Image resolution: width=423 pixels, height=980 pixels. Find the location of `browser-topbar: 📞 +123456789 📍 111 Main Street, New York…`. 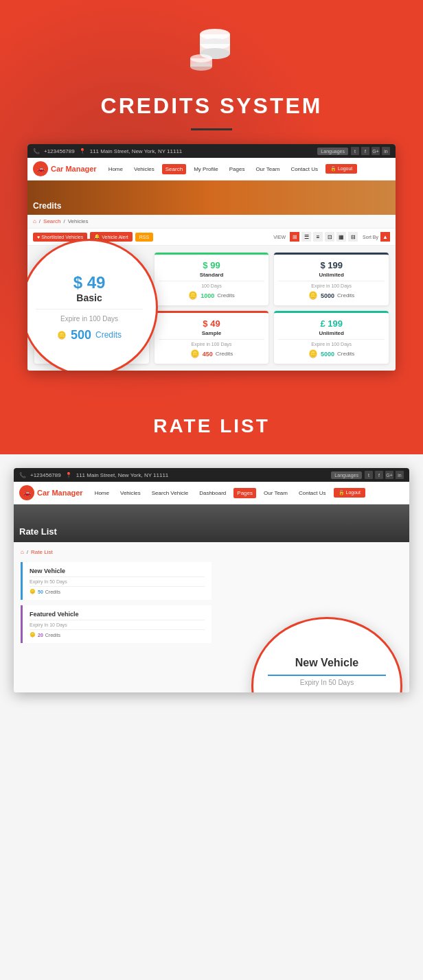

browser-topbar: 📞 +123456789 📍 111 Main Street, New York… is located at coordinates (212, 151).